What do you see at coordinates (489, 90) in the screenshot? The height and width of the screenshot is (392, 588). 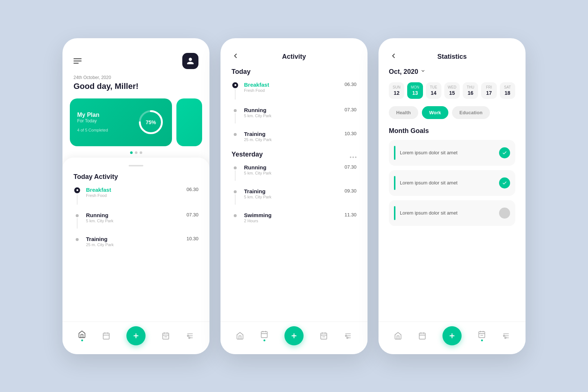 I see `cal-day-fri: FRI 17` at bounding box center [489, 90].